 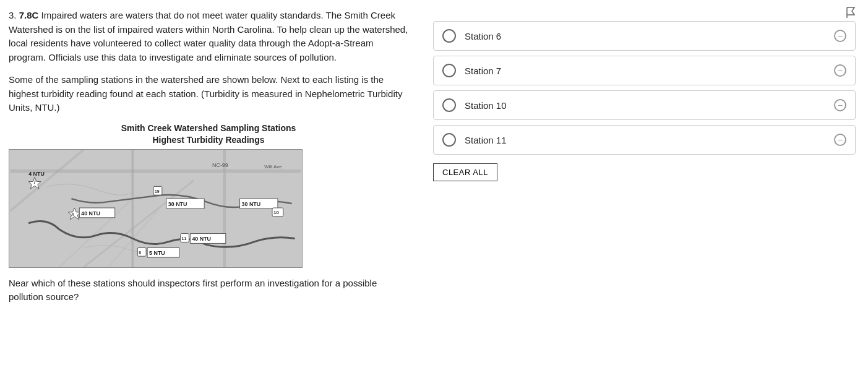 I want to click on answer-option-station10: Station 10 −, so click(x=645, y=105).